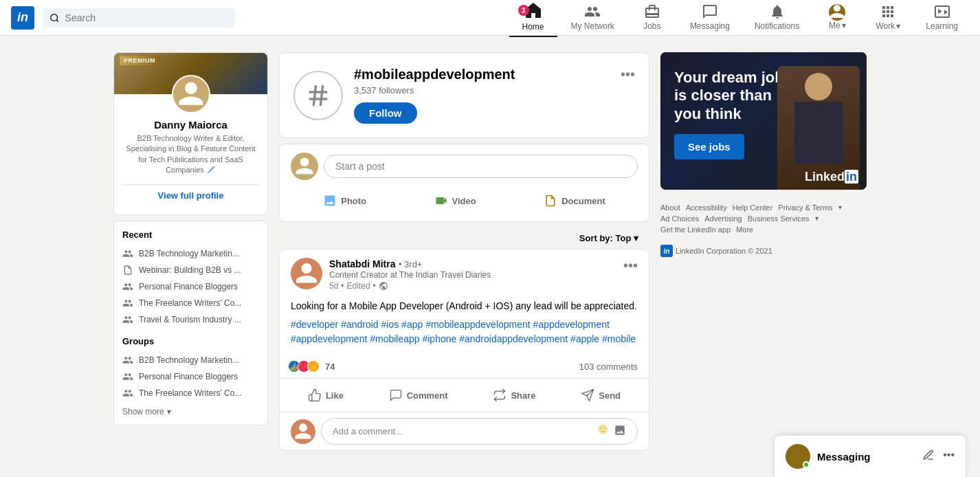  What do you see at coordinates (480, 432) in the screenshot?
I see `comment-input: Add a comment... 🙂` at bounding box center [480, 432].